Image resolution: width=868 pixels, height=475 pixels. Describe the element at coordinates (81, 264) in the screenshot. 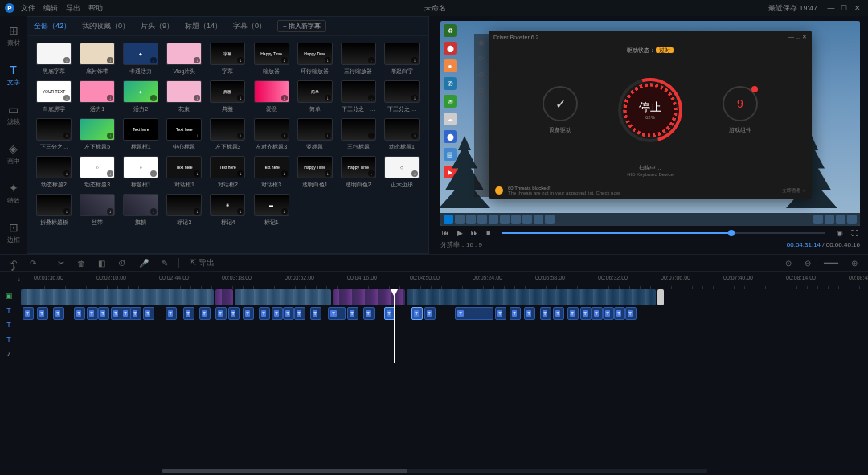

I see `delete-button: 🗑` at that location.